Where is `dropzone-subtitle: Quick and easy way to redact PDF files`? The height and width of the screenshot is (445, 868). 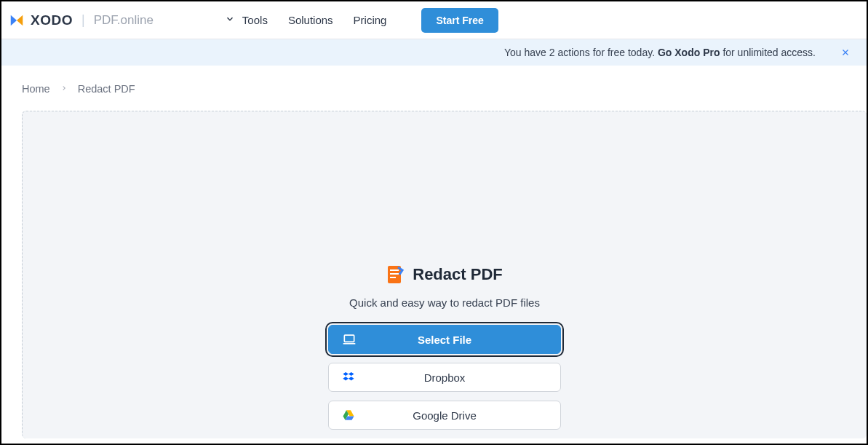 dropzone-subtitle: Quick and easy way to redact PDF files is located at coordinates (445, 303).